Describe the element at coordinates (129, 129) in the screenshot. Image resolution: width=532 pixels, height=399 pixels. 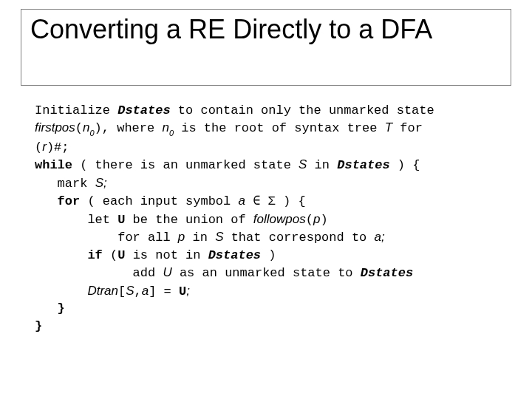
I see `text: ), where` at that location.